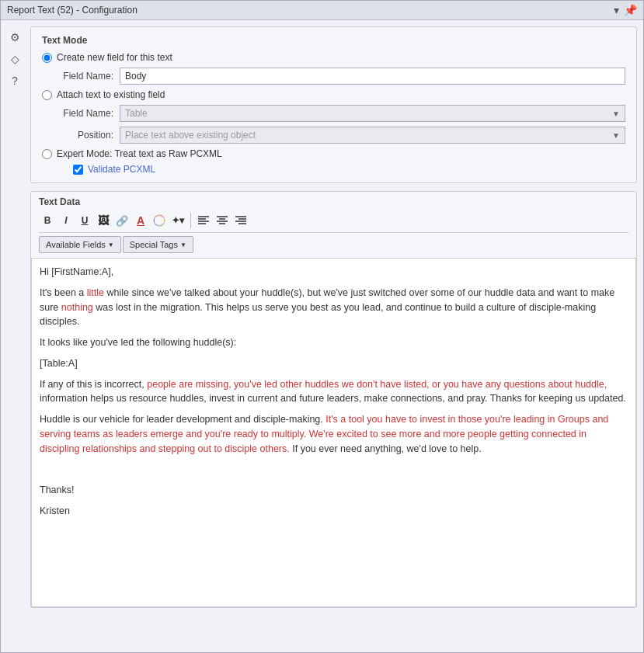 This screenshot has height=653, width=644. What do you see at coordinates (334, 244) in the screenshot?
I see `dropdown-toolbar: Available Fields ▼ Special Tags ▼` at bounding box center [334, 244].